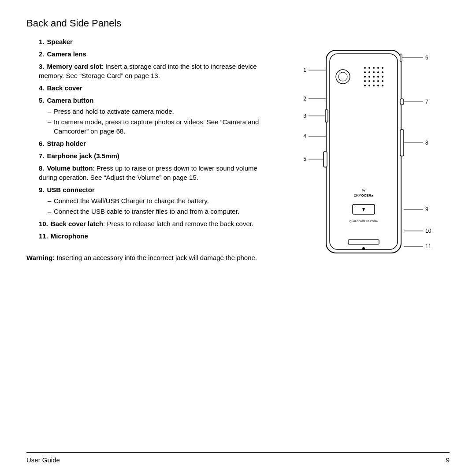 The width and height of the screenshot is (476, 476). I want to click on item-label: Back cover, so click(65, 88).